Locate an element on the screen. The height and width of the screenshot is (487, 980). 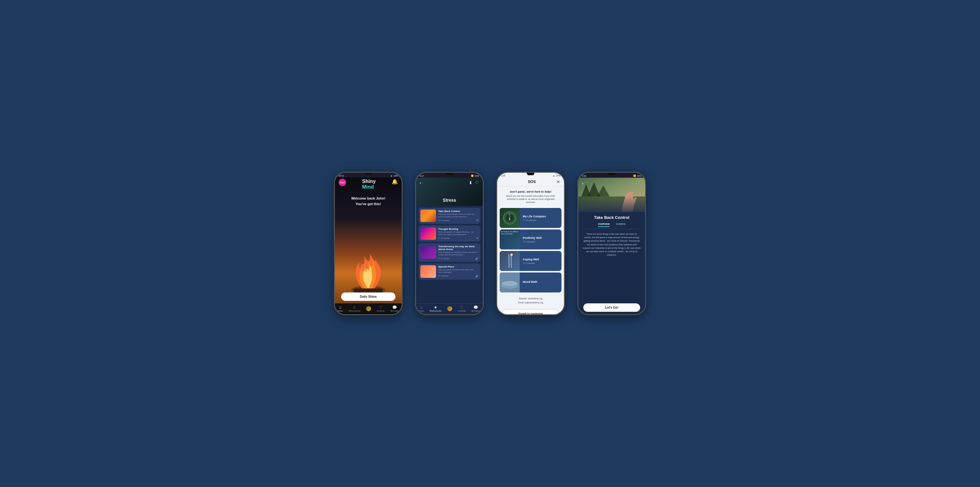
phone1-nav-home: ⌂ Home is located at coordinates (340, 309).